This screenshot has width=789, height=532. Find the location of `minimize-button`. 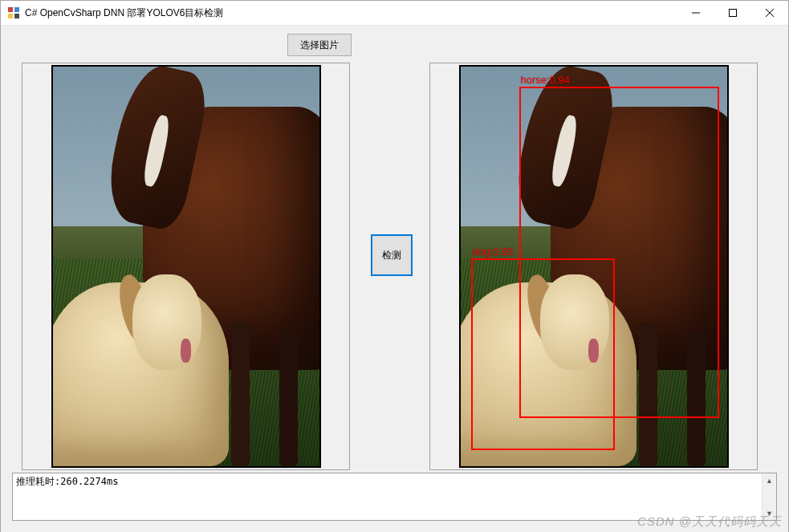

minimize-button is located at coordinates (696, 13).